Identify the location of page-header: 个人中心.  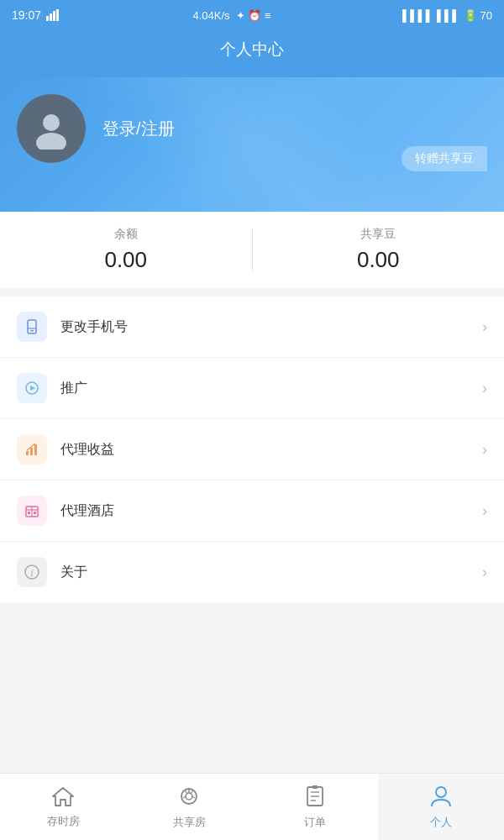
(252, 54).